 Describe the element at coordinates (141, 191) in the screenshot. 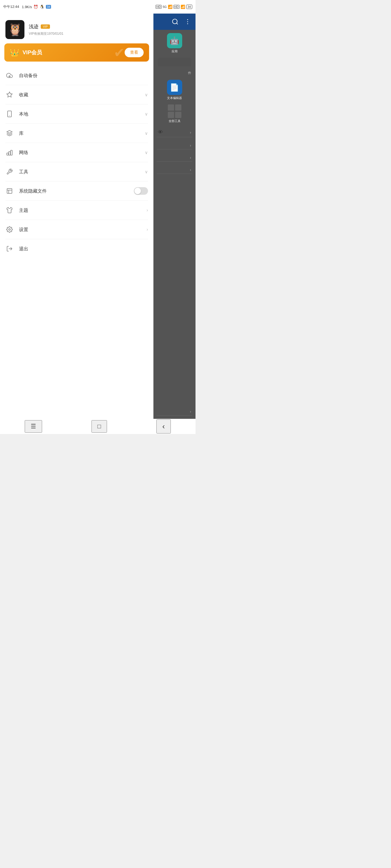

I see `hidden-files-toggle` at that location.